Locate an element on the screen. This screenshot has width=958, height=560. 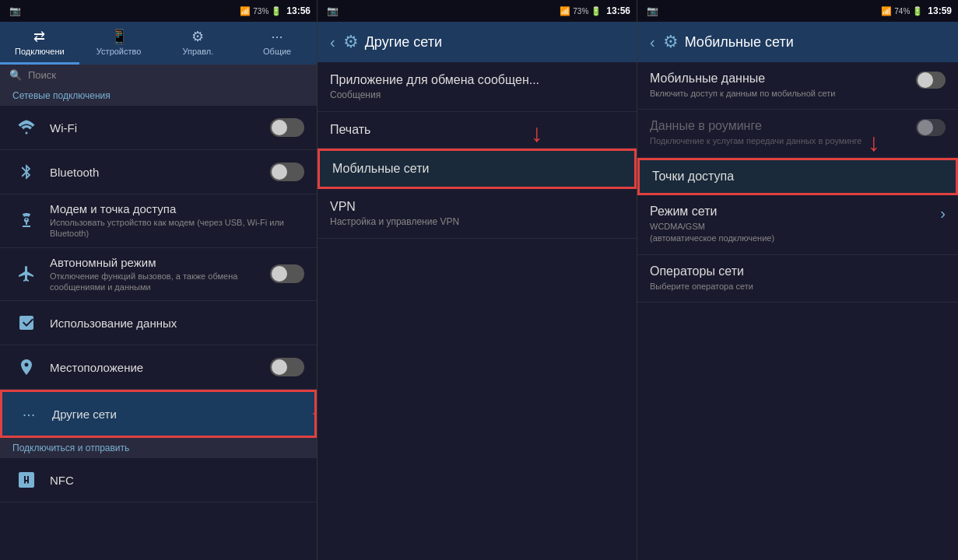
status-bar-3: 📷 📶 74% 🔋 13:59 is located at coordinates (798, 11).